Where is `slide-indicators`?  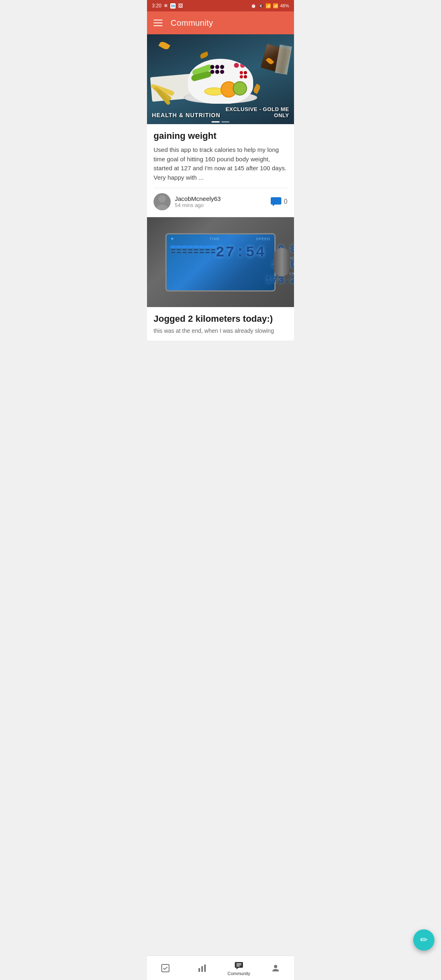 slide-indicators is located at coordinates (220, 122).